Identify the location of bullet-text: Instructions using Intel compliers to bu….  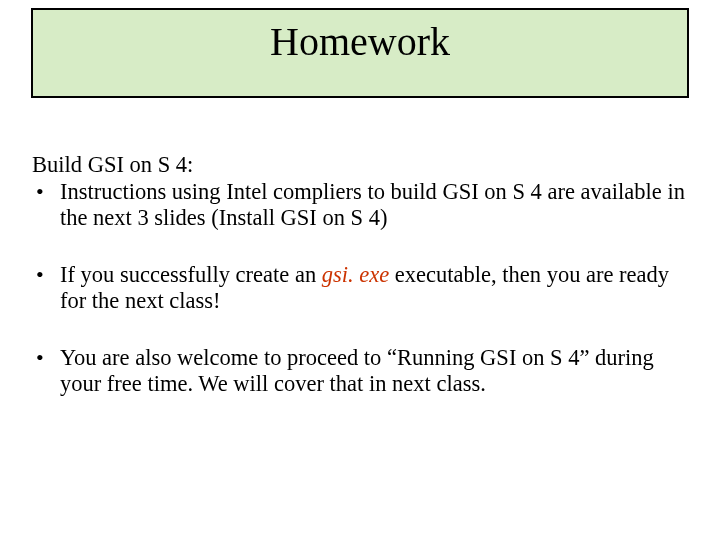
(372, 205).